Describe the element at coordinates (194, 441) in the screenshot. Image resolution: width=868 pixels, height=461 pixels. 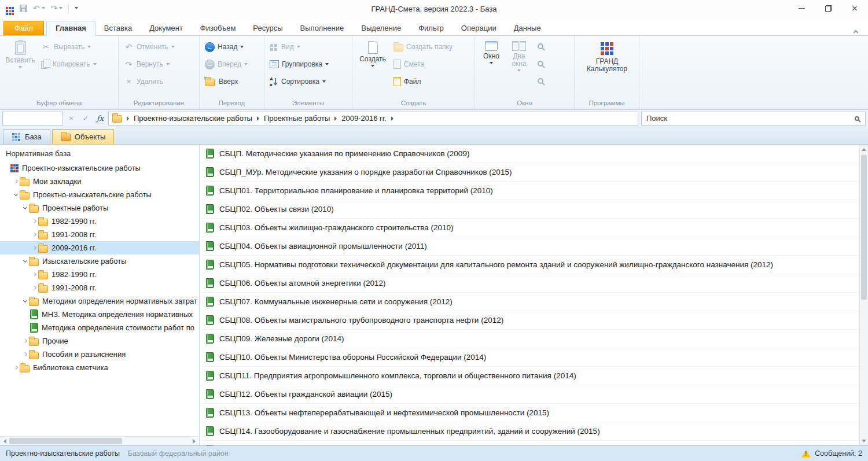
I see `scroll-right-button` at that location.